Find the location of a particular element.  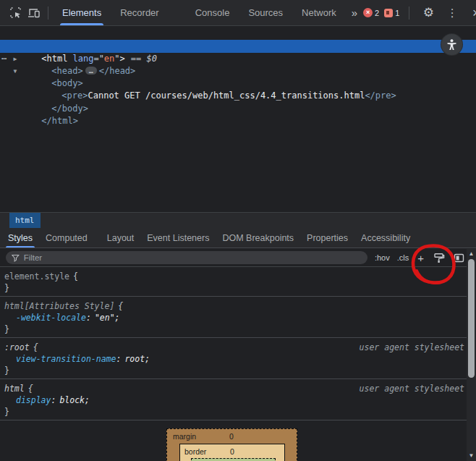

settings-icon: ⚙ is located at coordinates (428, 13).